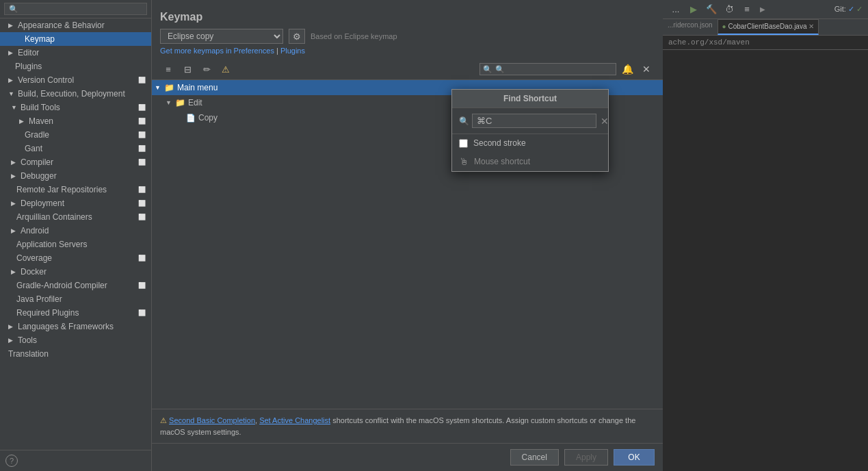  What do you see at coordinates (48, 313) in the screenshot?
I see `sidebar-item-label: Required Plugins` at bounding box center [48, 313].